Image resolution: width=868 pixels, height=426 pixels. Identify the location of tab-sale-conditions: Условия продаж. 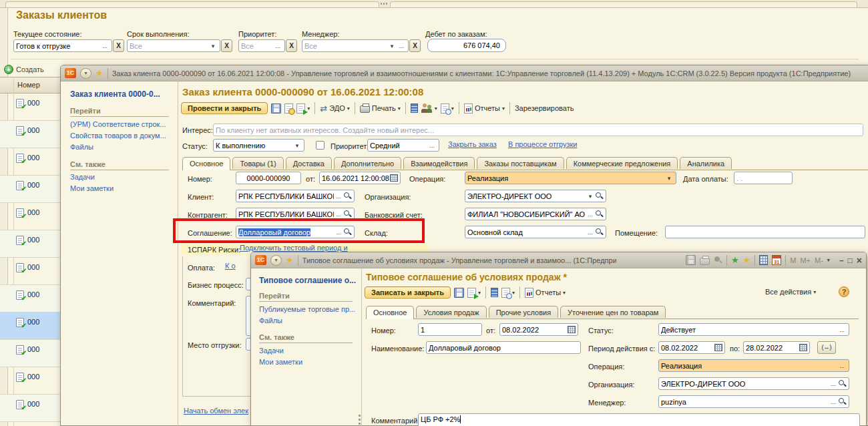
(451, 312).